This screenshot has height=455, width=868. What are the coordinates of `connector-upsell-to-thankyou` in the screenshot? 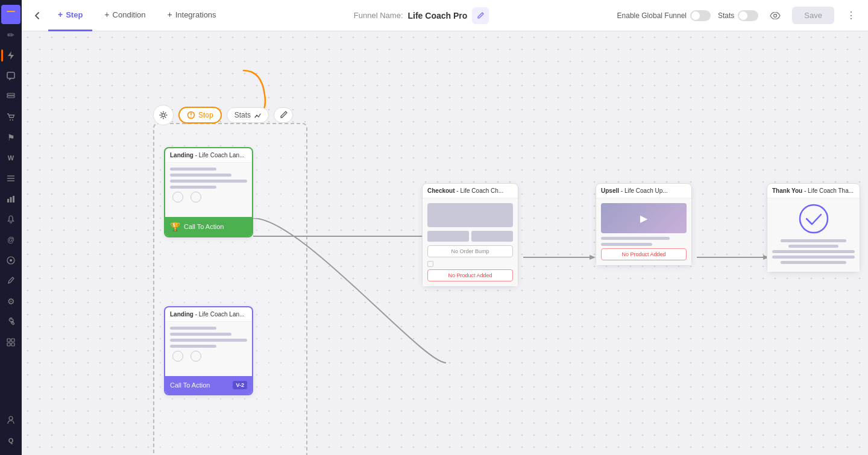 It's located at (733, 257).